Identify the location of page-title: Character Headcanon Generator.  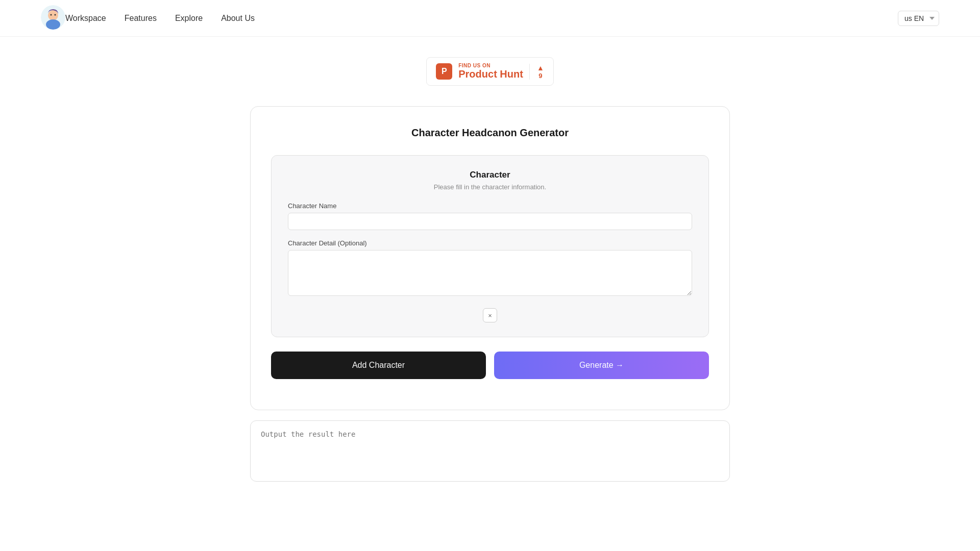
(490, 133).